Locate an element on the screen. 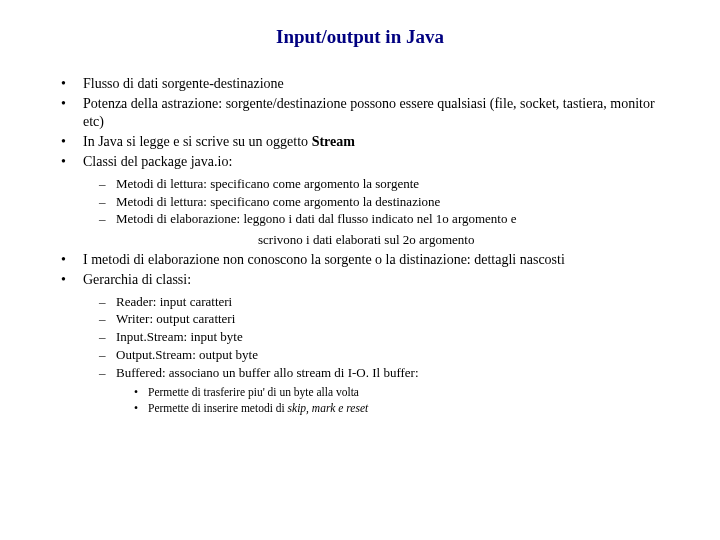  continuation-line: scrivono i dati elaborati sul 2o argomen… is located at coordinates (374, 240).